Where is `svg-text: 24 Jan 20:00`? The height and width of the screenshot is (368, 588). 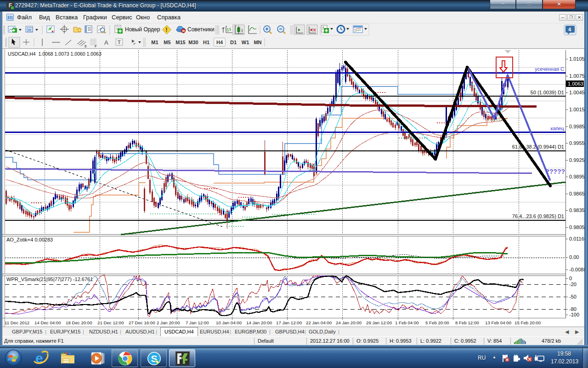
svg-text: 24 Jan 20:00 is located at coordinates (349, 323).